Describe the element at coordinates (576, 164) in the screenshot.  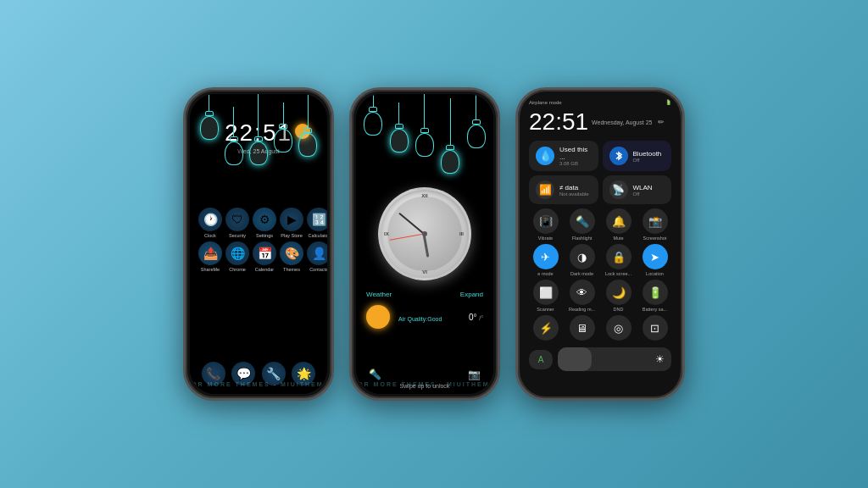
I see `data-tile-sub: 3.08 GB` at that location.